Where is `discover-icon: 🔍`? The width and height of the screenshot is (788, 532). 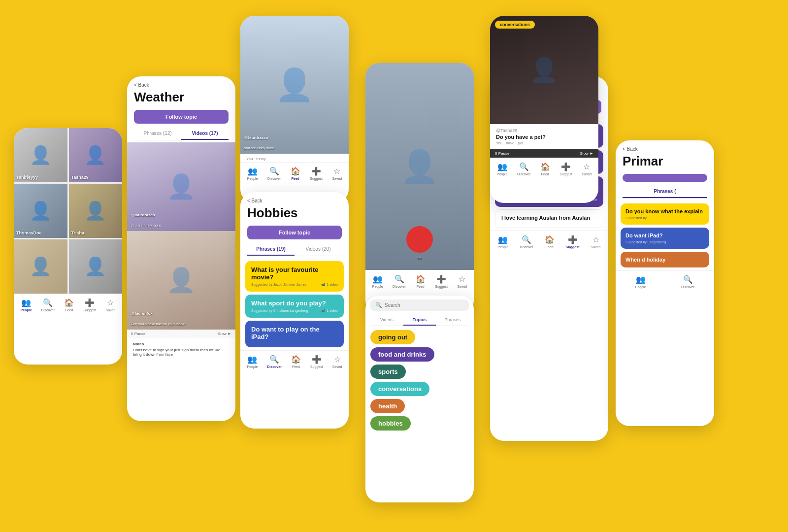 discover-icon: 🔍 is located at coordinates (48, 302).